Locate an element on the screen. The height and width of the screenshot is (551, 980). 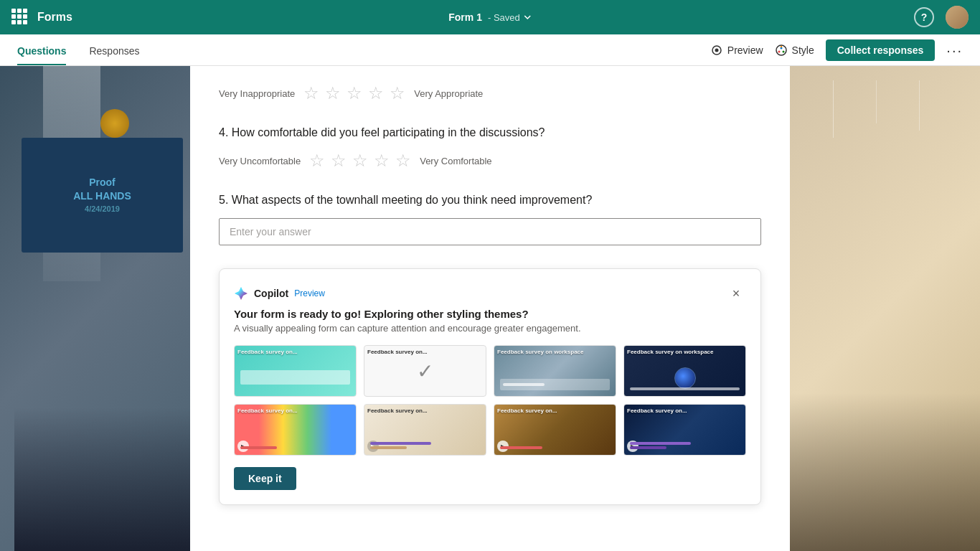
theme-3: Feedback survey on workspace is located at coordinates (555, 371).